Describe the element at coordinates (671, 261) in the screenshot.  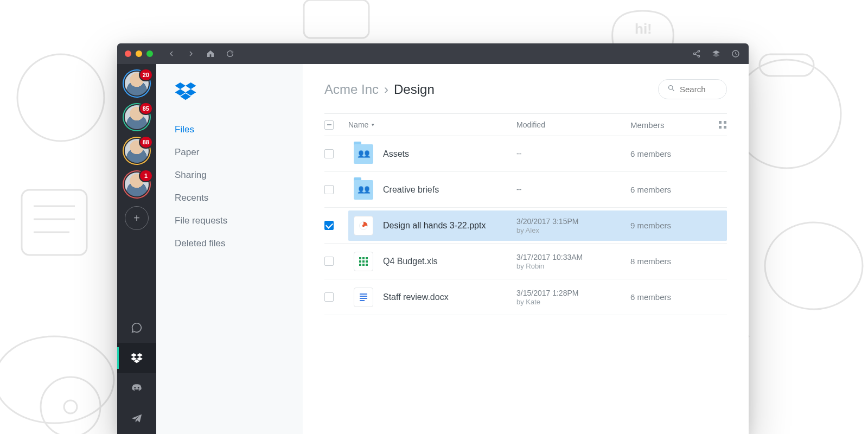
I see `members-value: 8 members` at that location.